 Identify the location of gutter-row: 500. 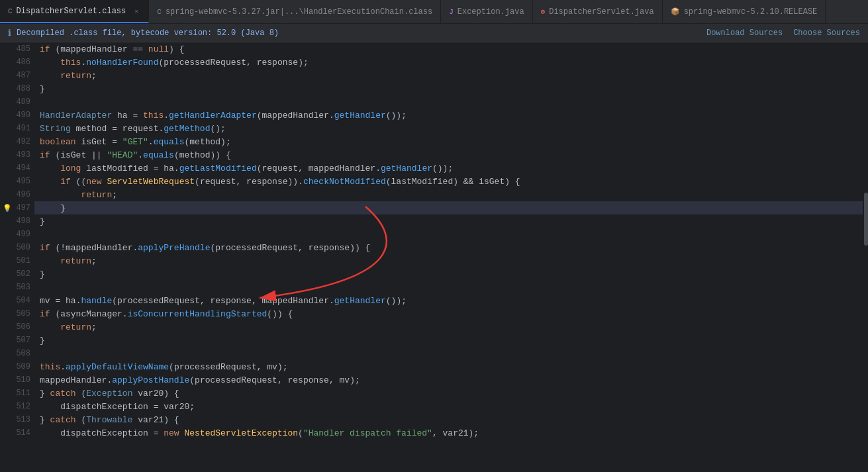
(17, 248).